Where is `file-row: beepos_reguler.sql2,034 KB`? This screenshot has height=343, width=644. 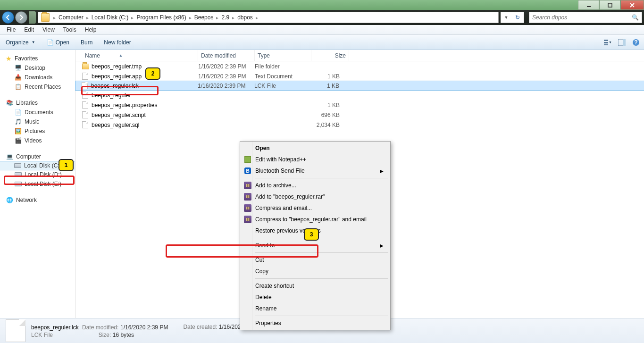
file-row: beepos_reguler.sql2,034 KB is located at coordinates (360, 125).